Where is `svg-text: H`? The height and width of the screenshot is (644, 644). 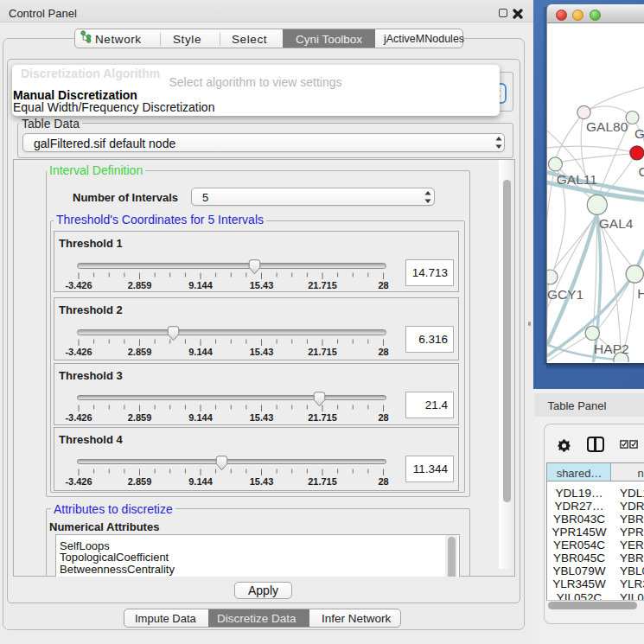 svg-text: H is located at coordinates (641, 294).